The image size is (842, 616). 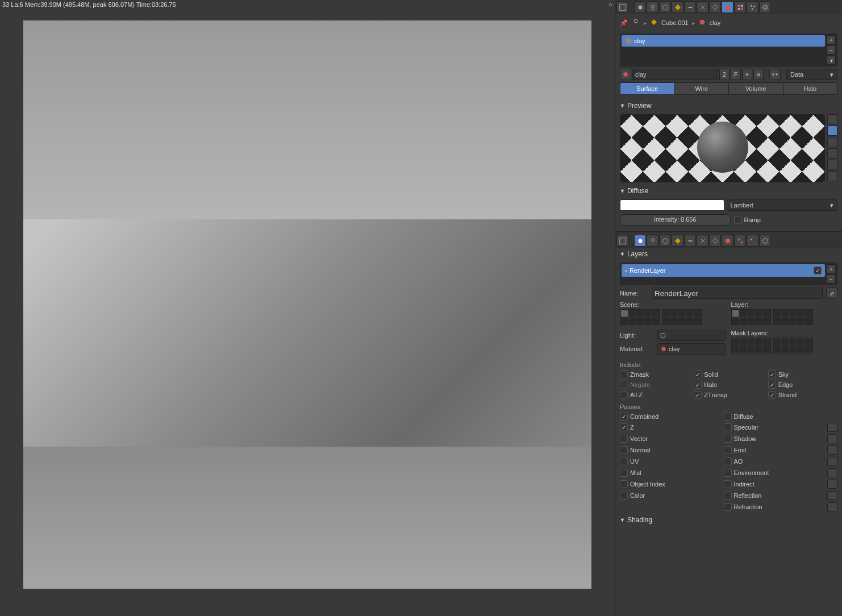 I want to click on preview-cube-button, so click(x=832, y=142).